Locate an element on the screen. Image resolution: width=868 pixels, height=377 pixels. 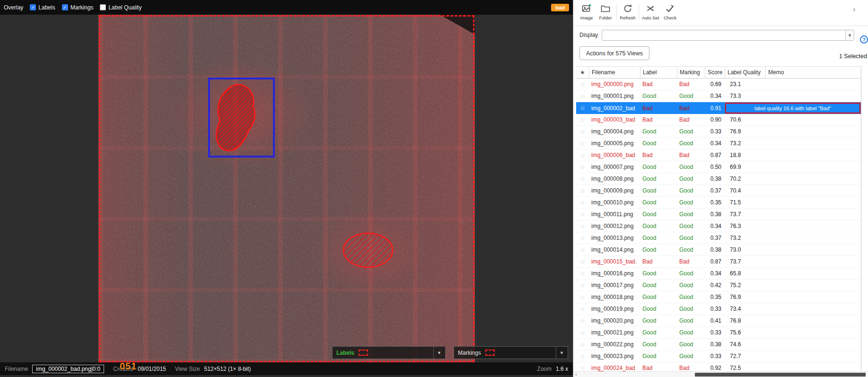
table-row: ☆img_000008.pngGoodGood0.3870.2 is located at coordinates (719, 179).